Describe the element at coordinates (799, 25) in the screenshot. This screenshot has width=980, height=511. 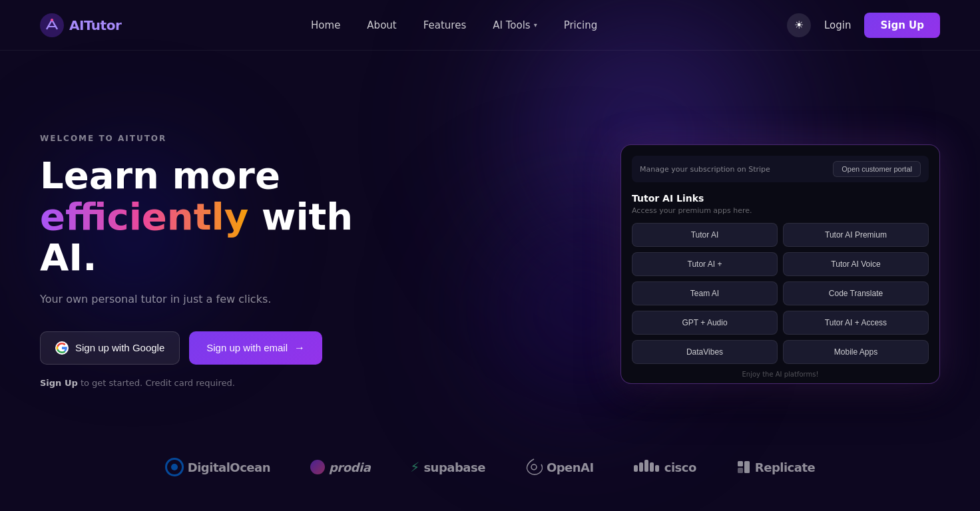
I see `theme-toggle-button: ☀` at that location.